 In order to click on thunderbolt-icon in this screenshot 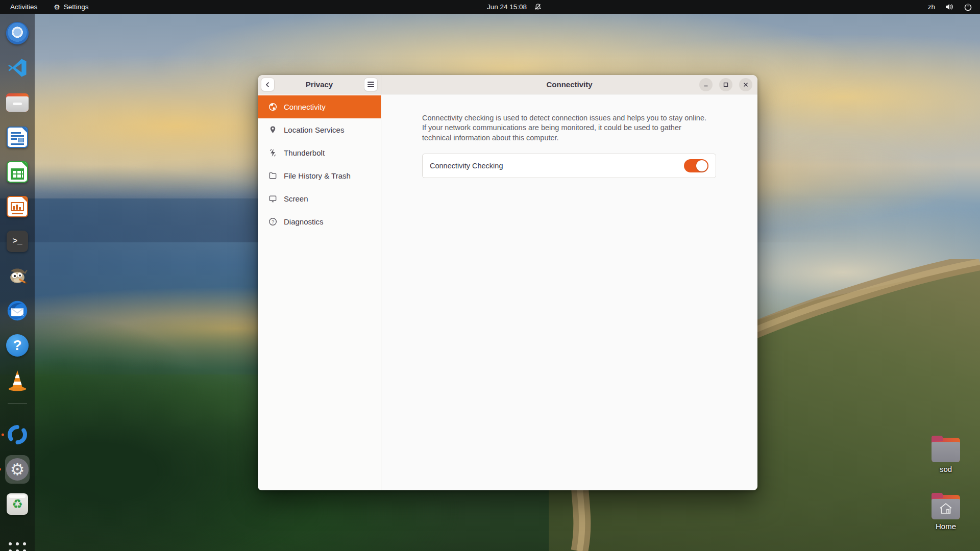, I will do `click(273, 153)`.